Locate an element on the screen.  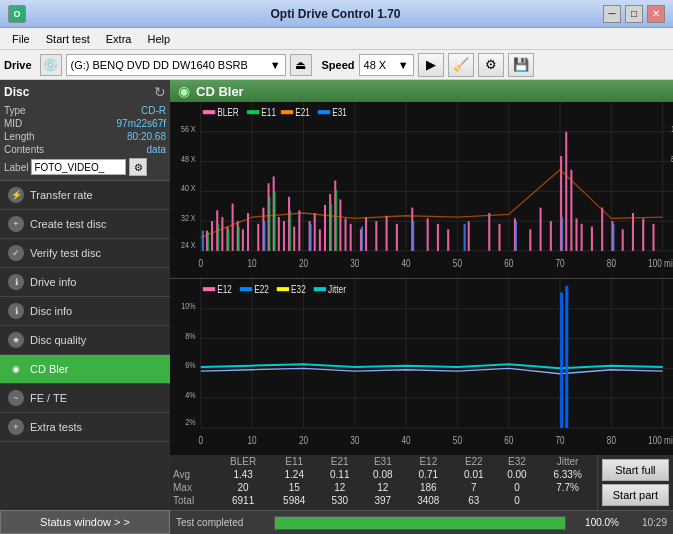
disc-label-input is located at coordinates (78, 167).